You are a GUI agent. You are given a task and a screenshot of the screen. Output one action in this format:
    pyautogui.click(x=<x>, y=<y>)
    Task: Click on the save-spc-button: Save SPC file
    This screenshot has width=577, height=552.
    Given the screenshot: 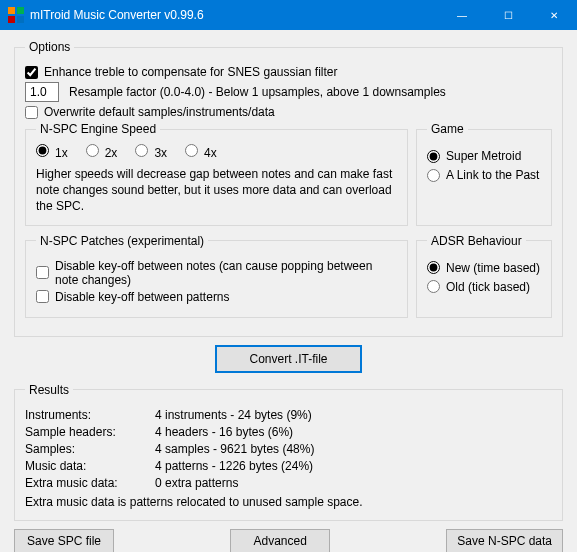 What is the action you would take?
    pyautogui.click(x=64, y=540)
    